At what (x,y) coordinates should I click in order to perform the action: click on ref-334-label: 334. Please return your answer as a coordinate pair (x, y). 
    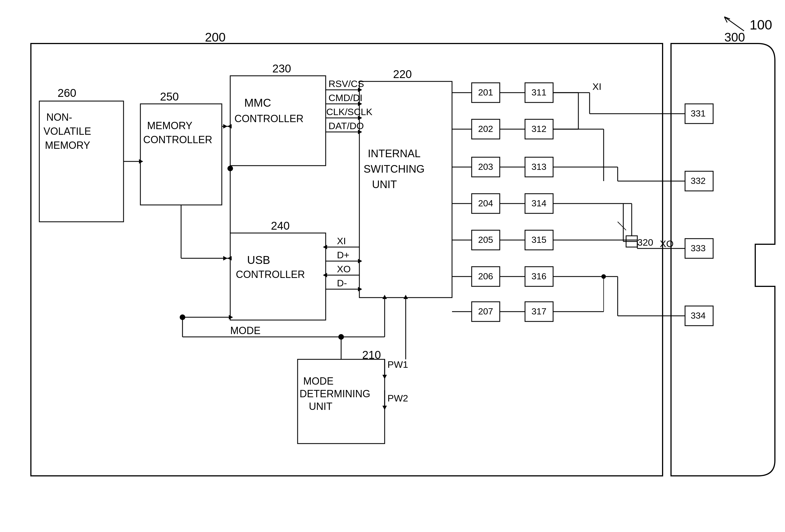
    Looking at the image, I should click on (698, 315).